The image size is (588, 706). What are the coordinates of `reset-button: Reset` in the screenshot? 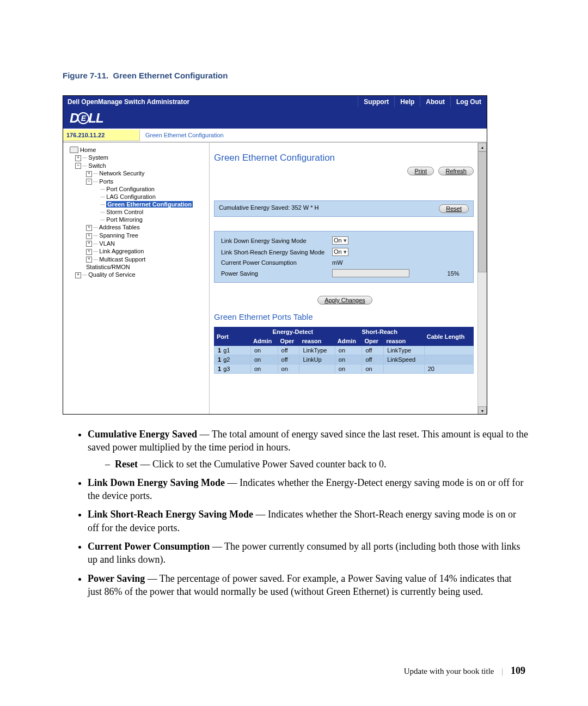 It's located at (454, 209).